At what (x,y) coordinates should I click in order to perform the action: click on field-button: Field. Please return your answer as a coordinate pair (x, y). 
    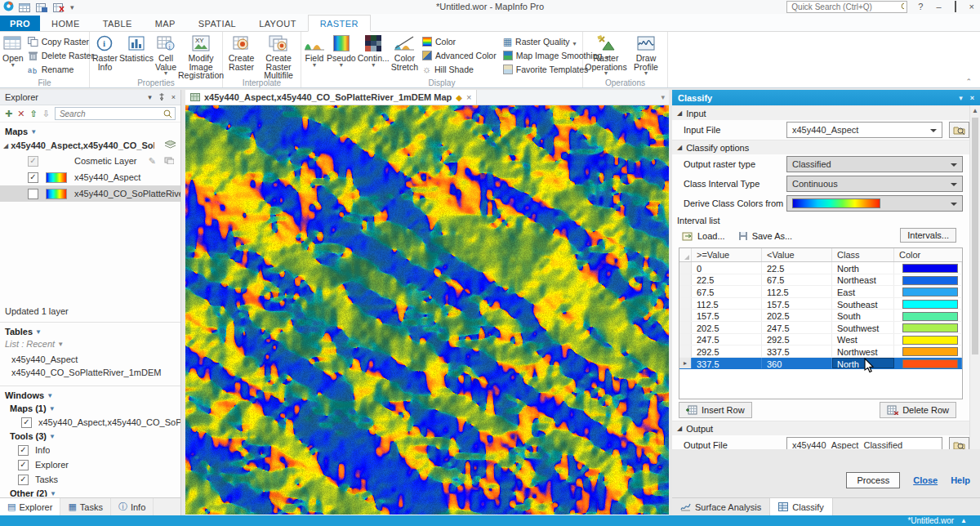
    Looking at the image, I should click on (314, 51).